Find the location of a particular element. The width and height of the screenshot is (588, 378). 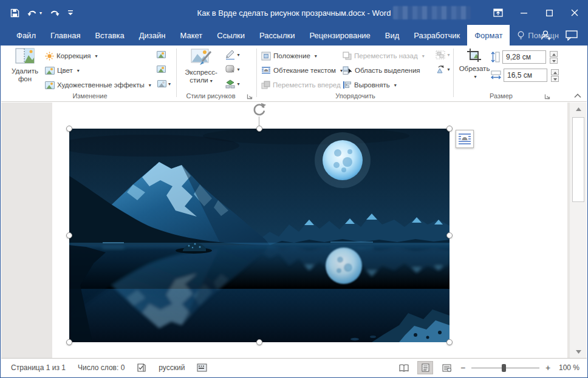

width-spin-up is located at coordinates (555, 72).